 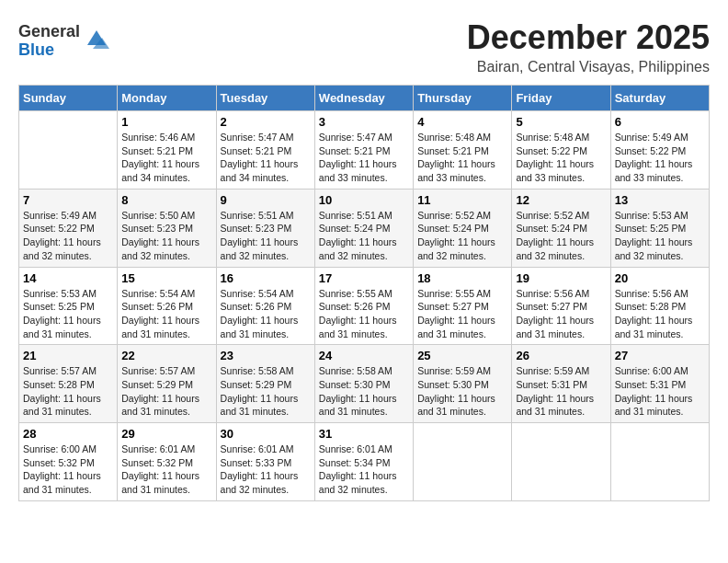 What do you see at coordinates (265, 151) in the screenshot?
I see `day-cell: 2Sunrise: 5:47 AMSunset: 5:21 PMDaylight…` at bounding box center [265, 151].